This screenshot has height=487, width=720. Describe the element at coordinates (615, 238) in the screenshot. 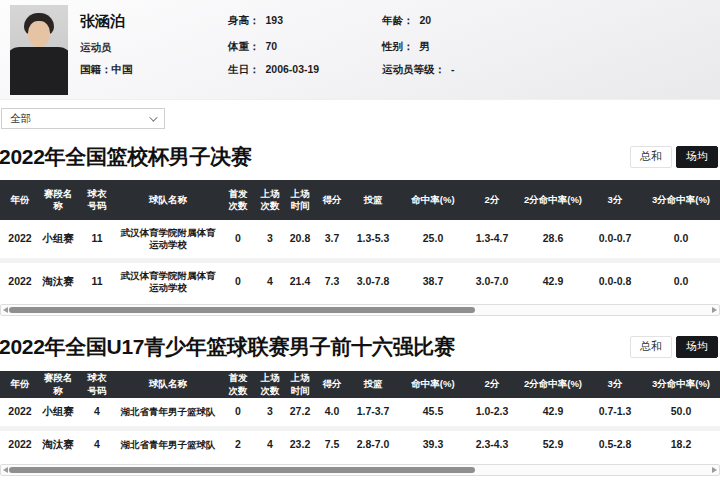

I see `table-cell: 0.0-0.7` at that location.